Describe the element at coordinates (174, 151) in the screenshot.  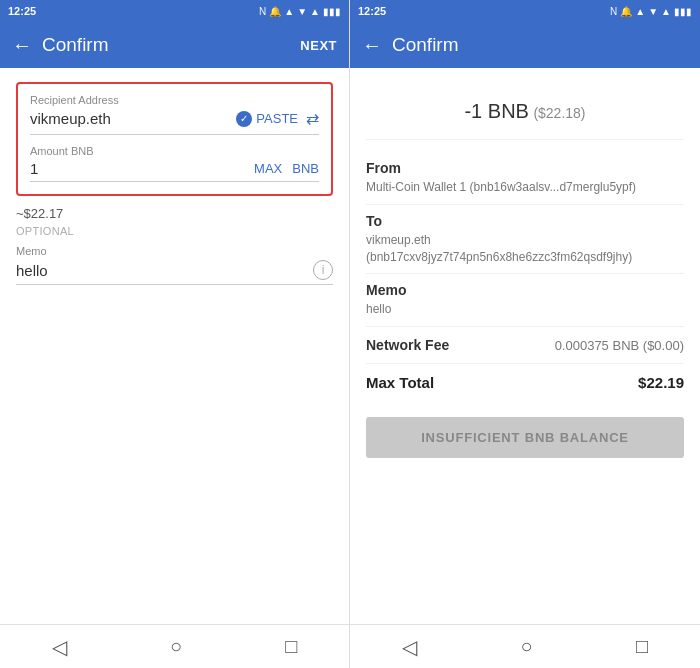
I see `amount-label: Amount BNB` at that location.